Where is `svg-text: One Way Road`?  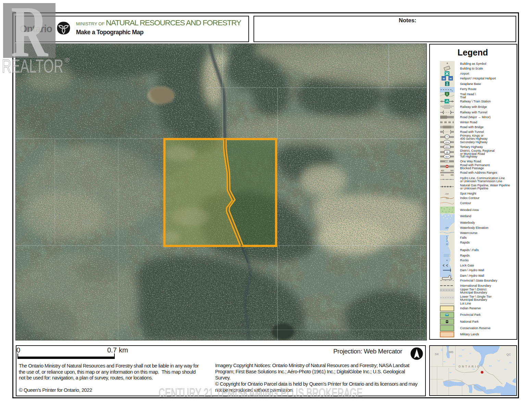
svg-text: One Way Road is located at coordinates (471, 161).